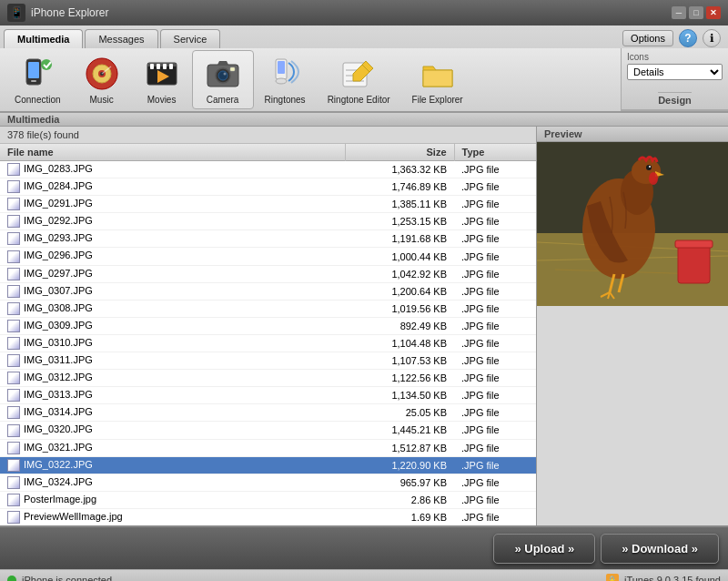 The width and height of the screenshot is (728, 581). I want to click on nav-icons: Connection Music, so click(310, 80).